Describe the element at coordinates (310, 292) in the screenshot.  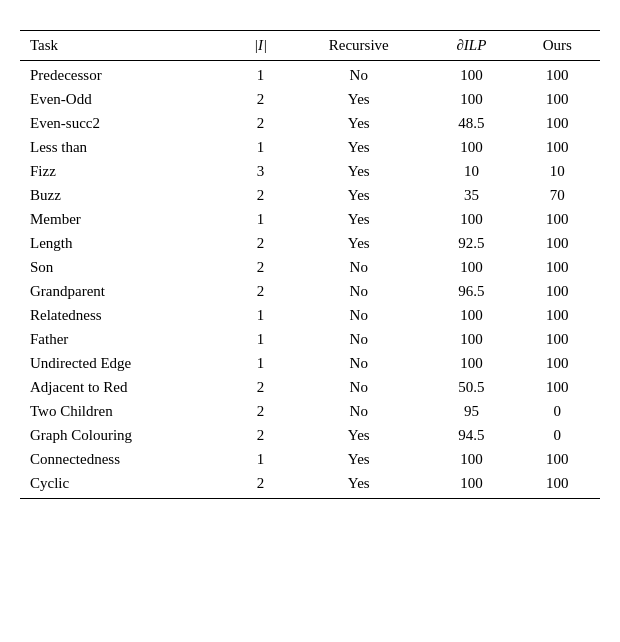
I see `table-row: Grandparent2No96.5100` at that location.